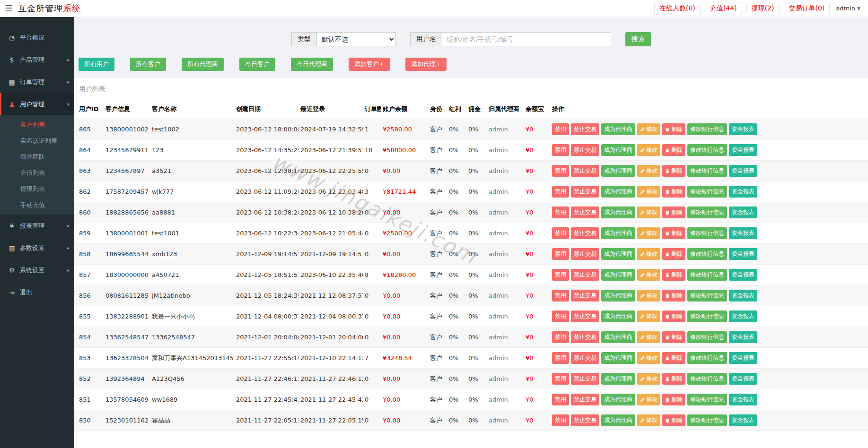  What do you see at coordinates (37, 205) in the screenshot?
I see `sidebar-subitem-manual-recharge: 手动充值` at bounding box center [37, 205].